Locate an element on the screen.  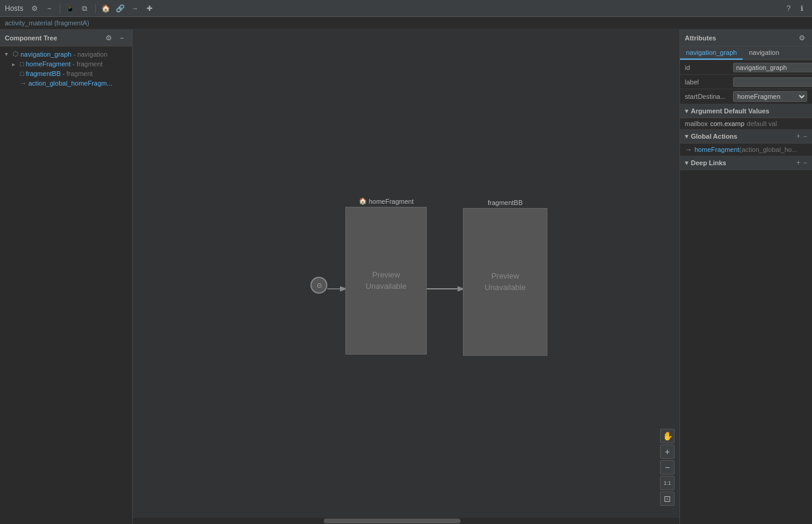
breadcrumb: activity_material (fragmentA) is located at coordinates (406, 23).